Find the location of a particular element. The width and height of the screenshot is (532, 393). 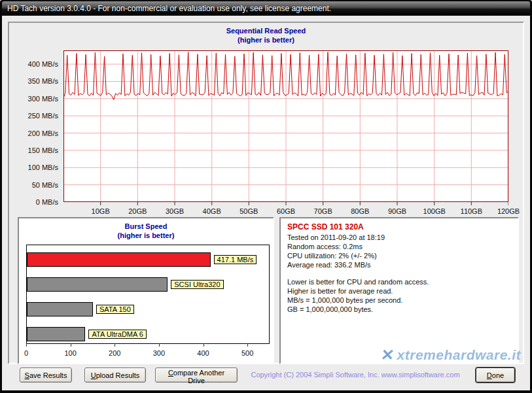

note-line: Higher is better for average read. is located at coordinates (399, 291).